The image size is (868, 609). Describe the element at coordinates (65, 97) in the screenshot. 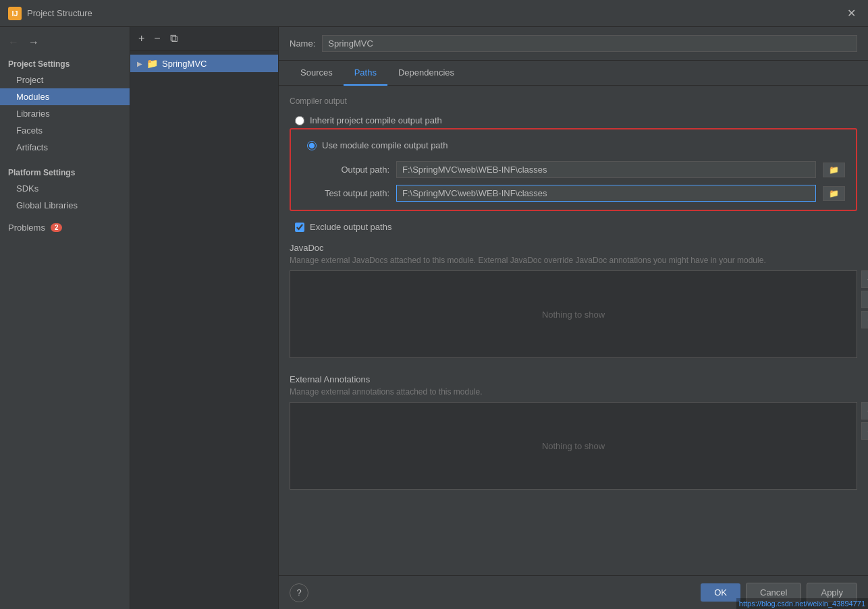

I see `sidebar-item-modules: Modules` at that location.